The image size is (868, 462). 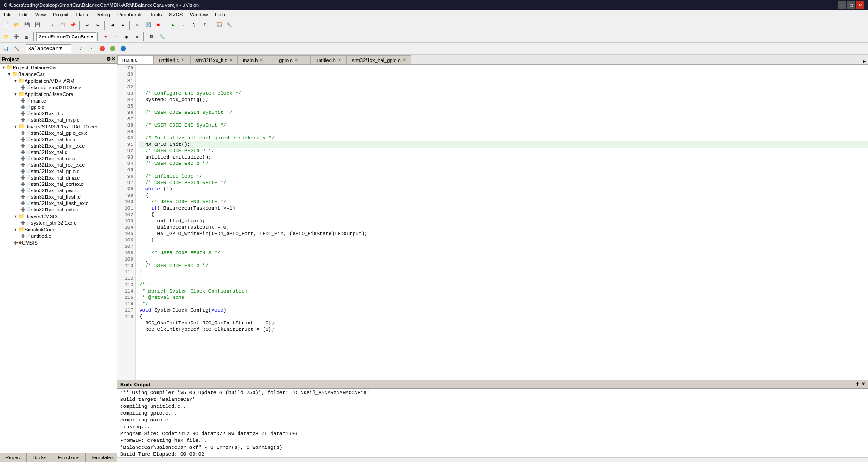 What do you see at coordinates (58, 165) in the screenshot?
I see `tree-hal-rcc-ex: ➕ 📄 stm32f1xx_hal_rcc_ex.c` at bounding box center [58, 165].